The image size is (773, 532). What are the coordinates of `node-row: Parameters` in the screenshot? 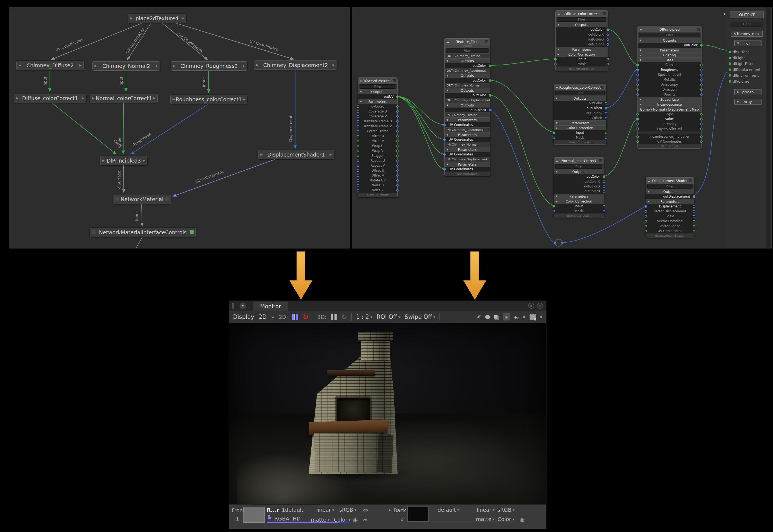 It's located at (582, 49).